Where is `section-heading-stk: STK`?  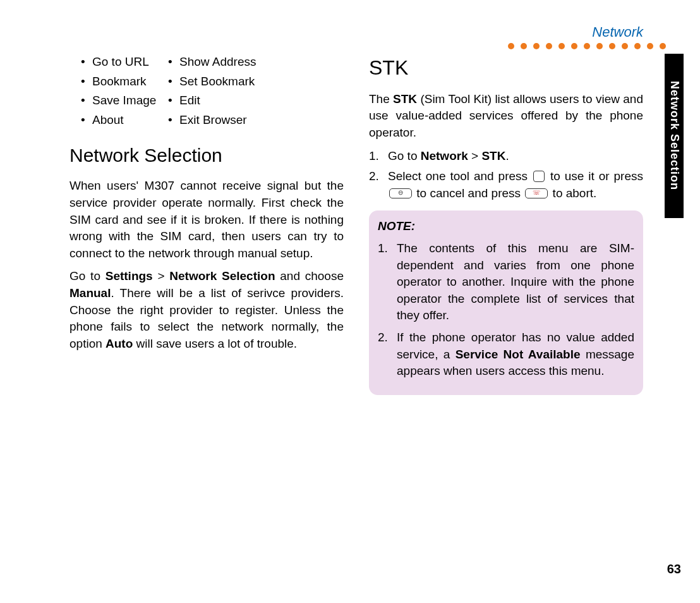 section-heading-stk: STK is located at coordinates (506, 68).